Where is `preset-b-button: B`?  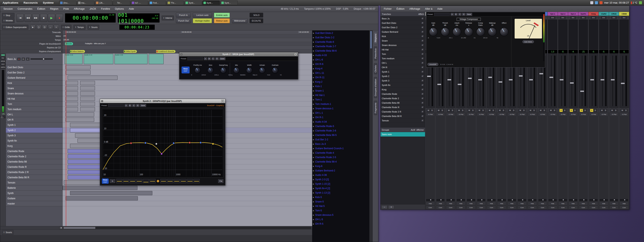
preset-b-button: B is located at coordinates (210, 59).